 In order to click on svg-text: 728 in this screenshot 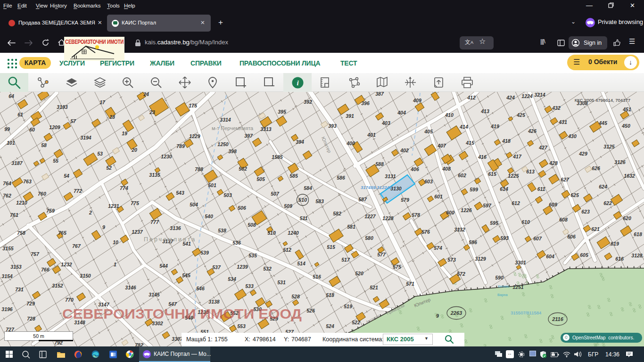, I will do `click(31, 319)`.